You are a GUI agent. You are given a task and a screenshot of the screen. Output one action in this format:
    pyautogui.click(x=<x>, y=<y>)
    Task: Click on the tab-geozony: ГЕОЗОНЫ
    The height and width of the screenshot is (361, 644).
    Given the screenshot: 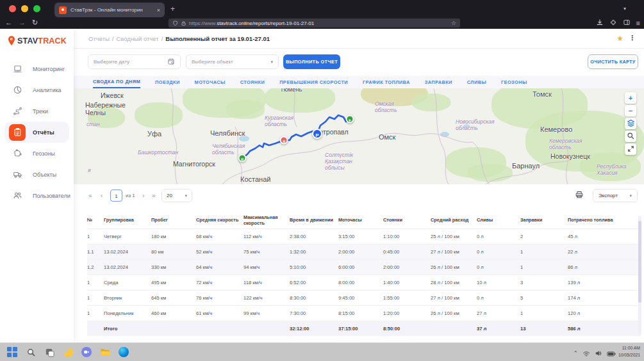 What is the action you would take?
    pyautogui.click(x=514, y=82)
    